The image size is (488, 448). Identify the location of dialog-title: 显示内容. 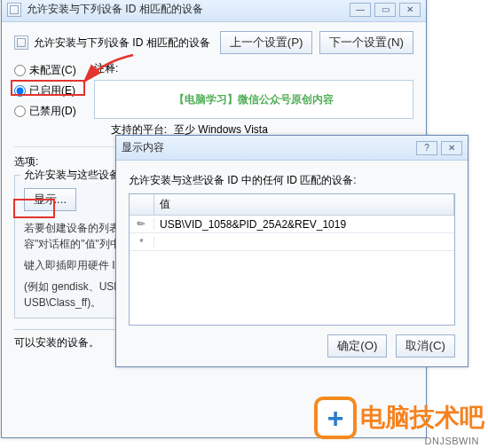
(269, 147).